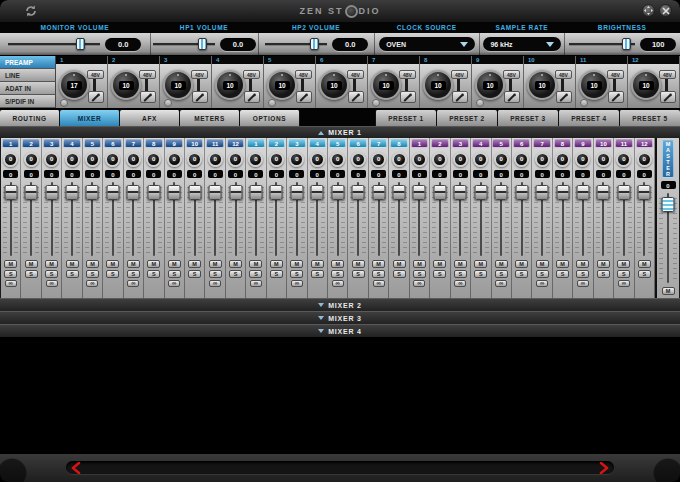 This screenshot has width=680, height=482. What do you see at coordinates (28, 102) in the screenshot?
I see `preamp-tab-s-pdif-in: S/PDIF IN` at bounding box center [28, 102].